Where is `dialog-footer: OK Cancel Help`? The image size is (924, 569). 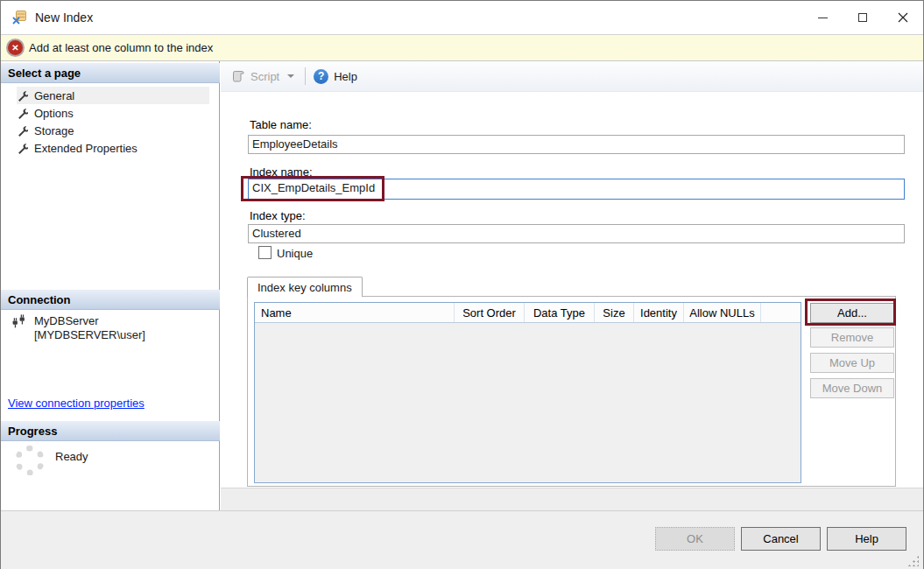
dialog-footer: OK Cancel Help is located at coordinates (462, 539).